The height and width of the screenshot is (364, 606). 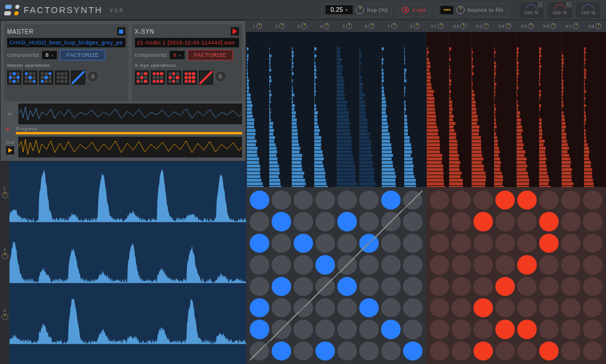 What do you see at coordinates (531, 10) in the screenshot?
I see `meter-1: S100 %` at bounding box center [531, 10].